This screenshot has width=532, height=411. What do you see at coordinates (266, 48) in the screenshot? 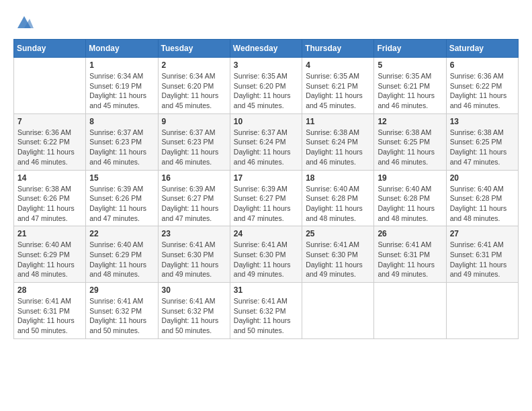
I see `weekday-header-row: SundayMondayTuesdayWednesdayThursdayFrid…` at bounding box center [266, 48].